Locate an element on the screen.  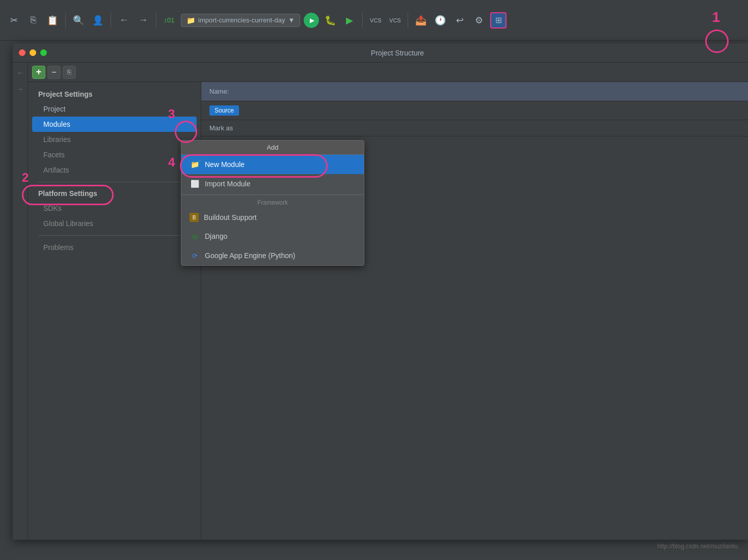
project-settings-label: Project Settings is located at coordinates (114, 94).